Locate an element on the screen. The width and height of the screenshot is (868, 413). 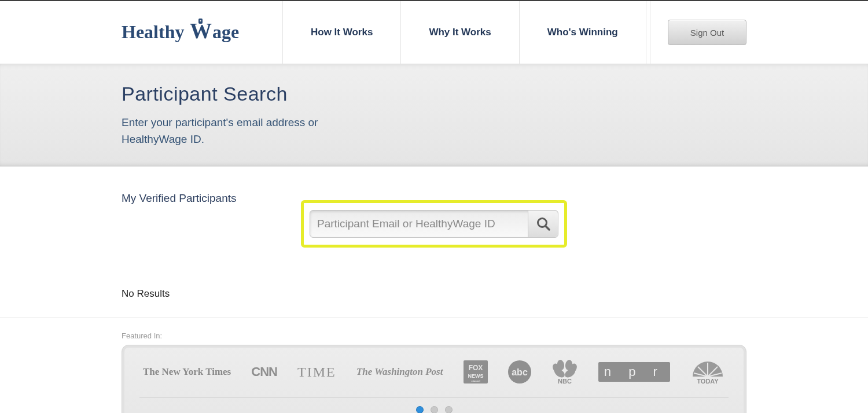
page-subtitle: Enter your participant's email address o… is located at coordinates (243, 131).